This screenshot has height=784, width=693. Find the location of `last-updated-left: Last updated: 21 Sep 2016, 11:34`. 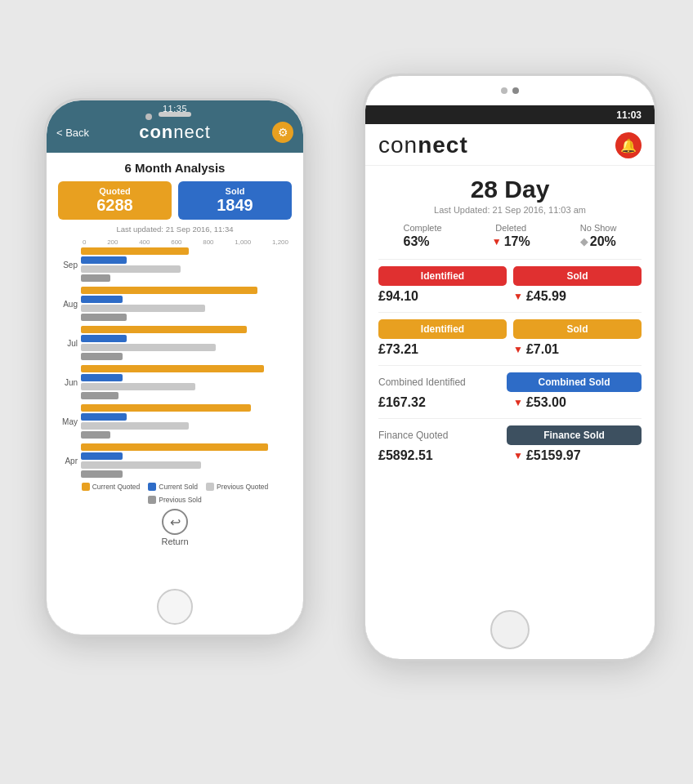

last-updated-left: Last updated: 21 Sep 2016, 11:34 is located at coordinates (175, 229).